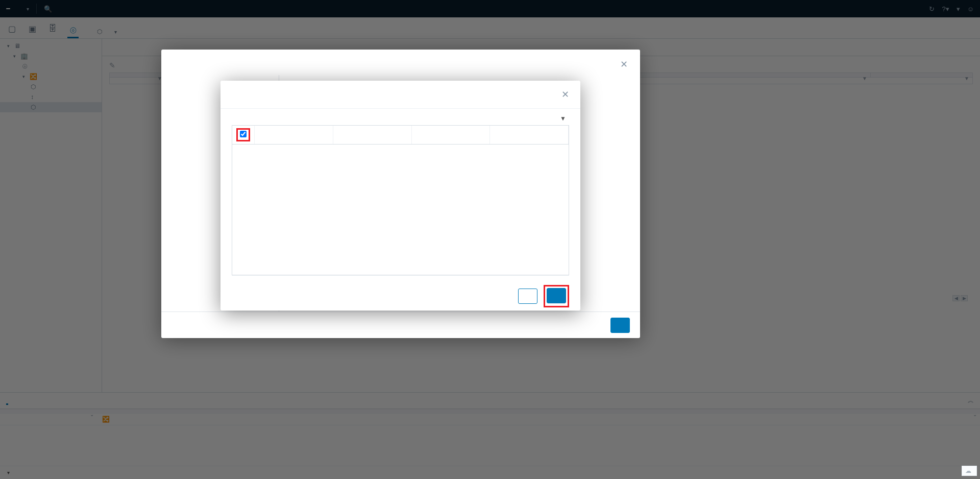 The image size is (980, 479). Describe the element at coordinates (400, 296) in the screenshot. I see `dialog-footer` at that location.